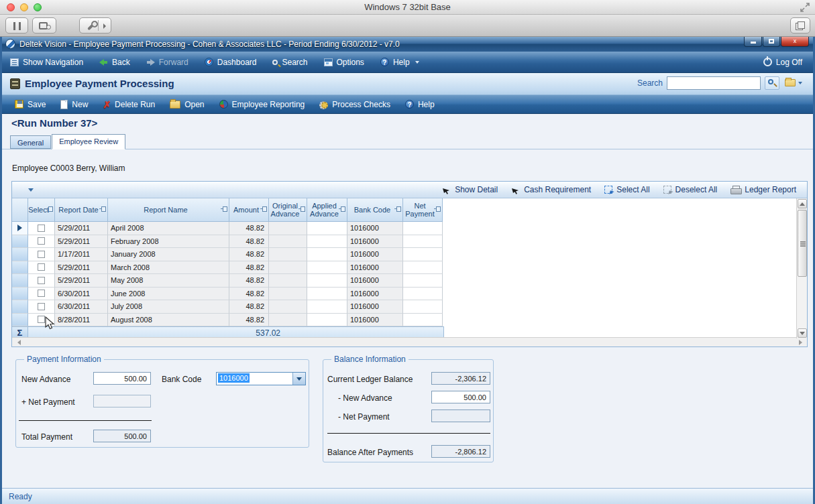  What do you see at coordinates (802, 333) in the screenshot?
I see `scroll-down-button` at bounding box center [802, 333].